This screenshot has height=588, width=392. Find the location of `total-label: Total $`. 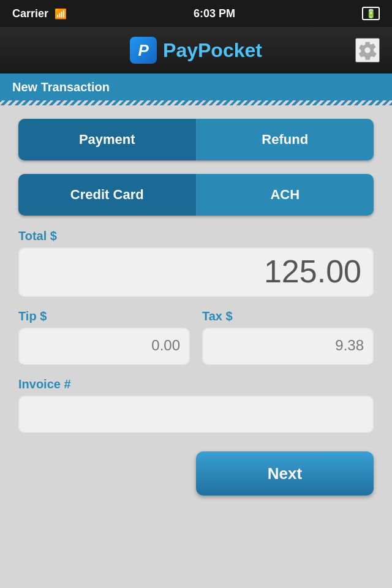

total-label: Total $ is located at coordinates (196, 236).